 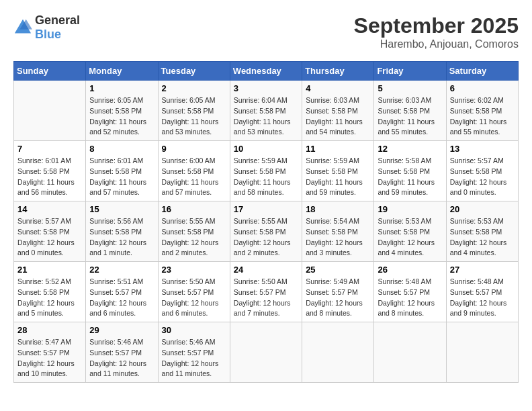 I want to click on header-friday: Friday, so click(x=410, y=71).